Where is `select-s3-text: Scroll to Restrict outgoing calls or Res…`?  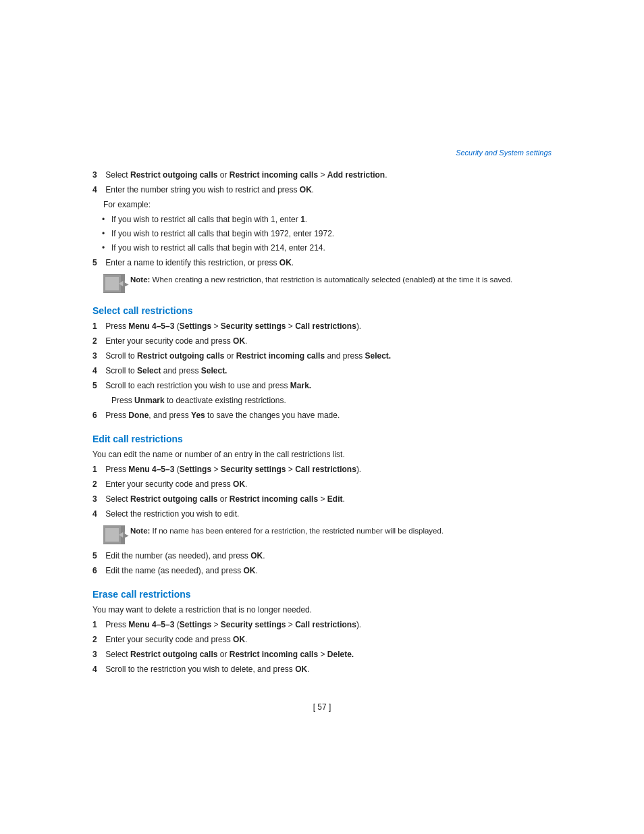 select-s3-text: Scroll to Restrict outgoing calls or Res… is located at coordinates (248, 356).